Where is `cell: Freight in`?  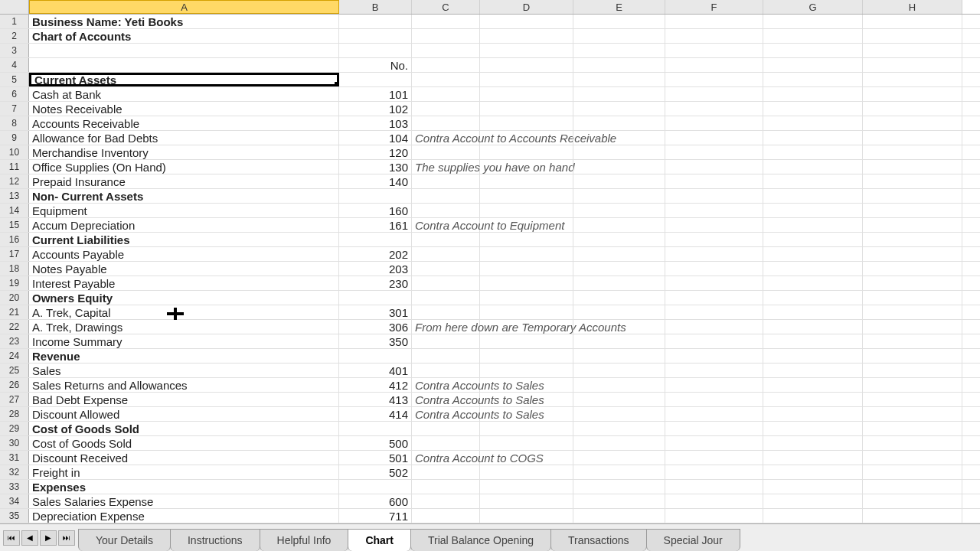 cell: Freight in is located at coordinates (184, 472).